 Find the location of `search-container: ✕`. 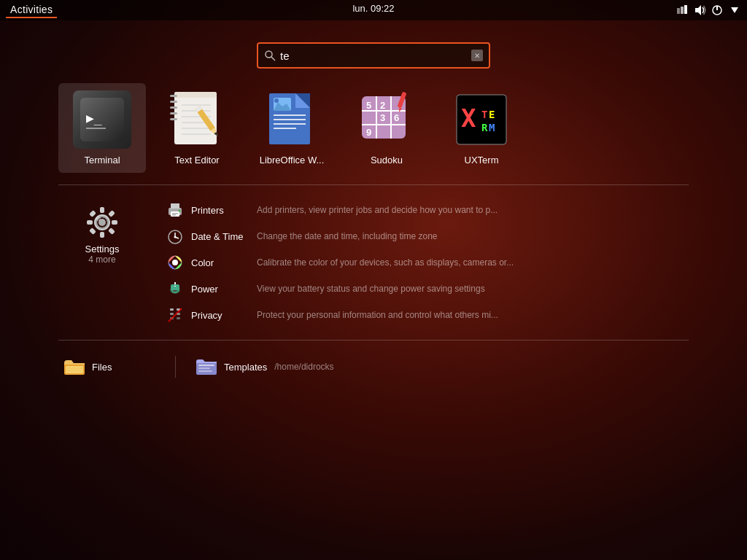

search-container: ✕ is located at coordinates (374, 55).